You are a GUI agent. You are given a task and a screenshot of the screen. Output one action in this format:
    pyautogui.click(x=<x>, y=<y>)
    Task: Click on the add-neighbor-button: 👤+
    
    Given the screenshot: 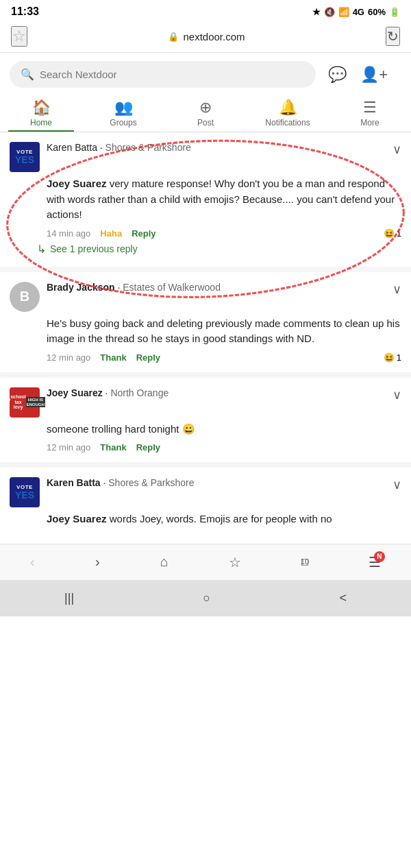 What is the action you would take?
    pyautogui.click(x=374, y=75)
    